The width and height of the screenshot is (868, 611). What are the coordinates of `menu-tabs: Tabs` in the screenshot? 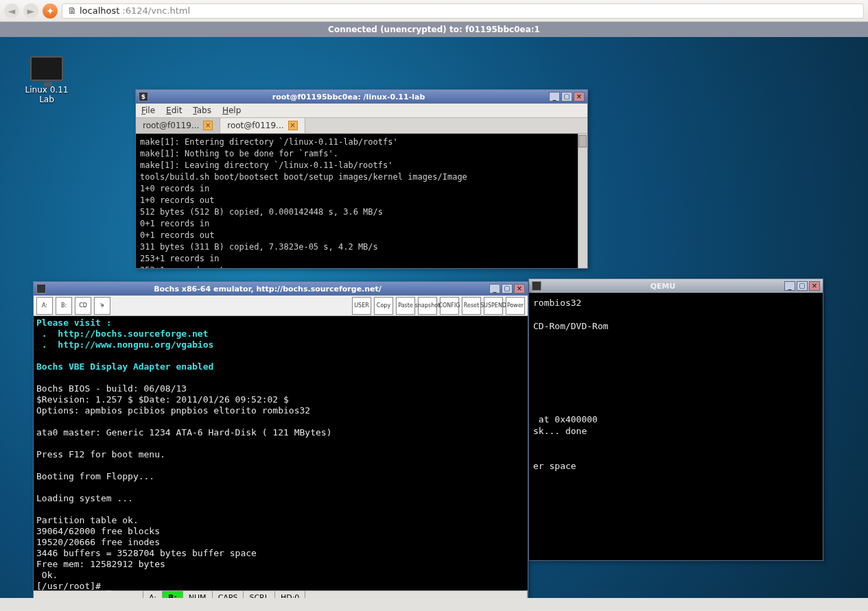 It's located at (202, 110).